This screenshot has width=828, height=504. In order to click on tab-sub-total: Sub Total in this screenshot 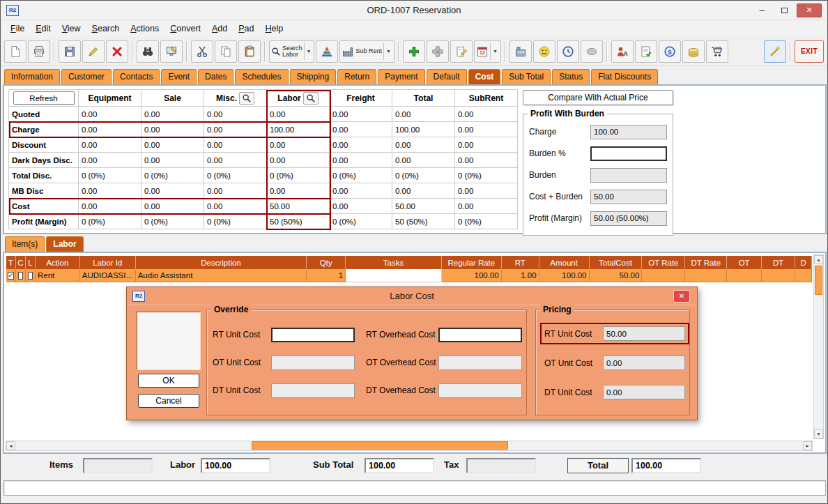, I will do `click(526, 77)`.